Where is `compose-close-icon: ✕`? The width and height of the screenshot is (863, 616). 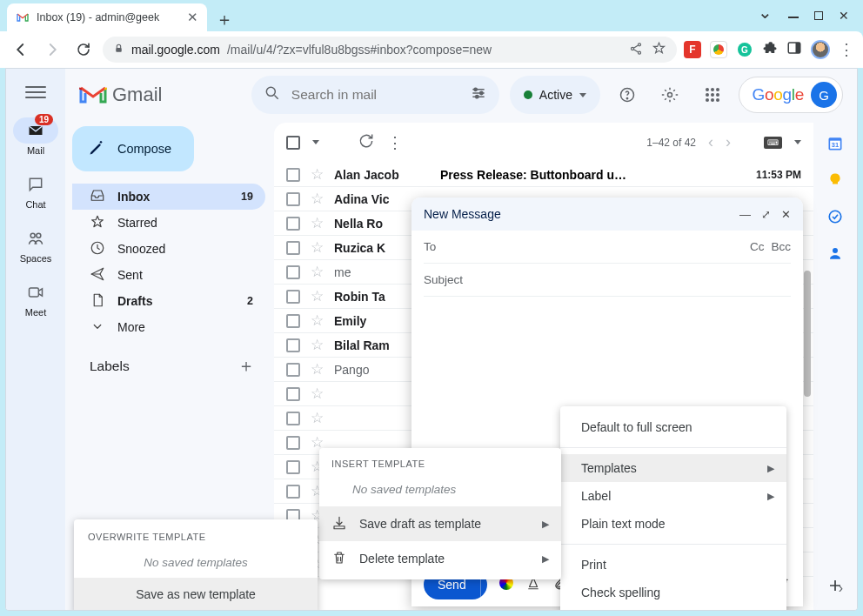 compose-close-icon: ✕ is located at coordinates (786, 214).